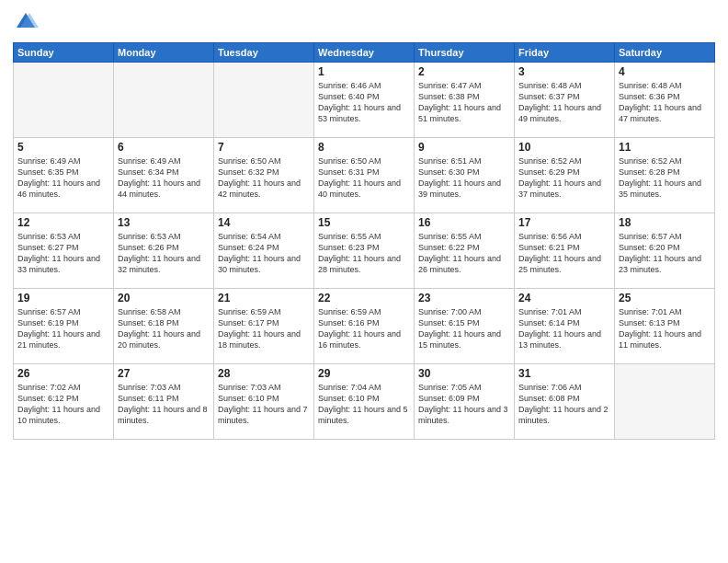 Image resolution: width=728 pixels, height=563 pixels. Describe the element at coordinates (264, 223) in the screenshot. I see `day-number: 14` at that location.